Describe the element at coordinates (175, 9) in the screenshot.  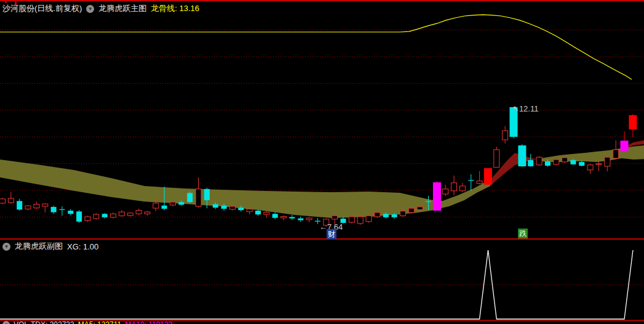
I see `dragon-line-value: 龙骨线: 13.16` at that location.